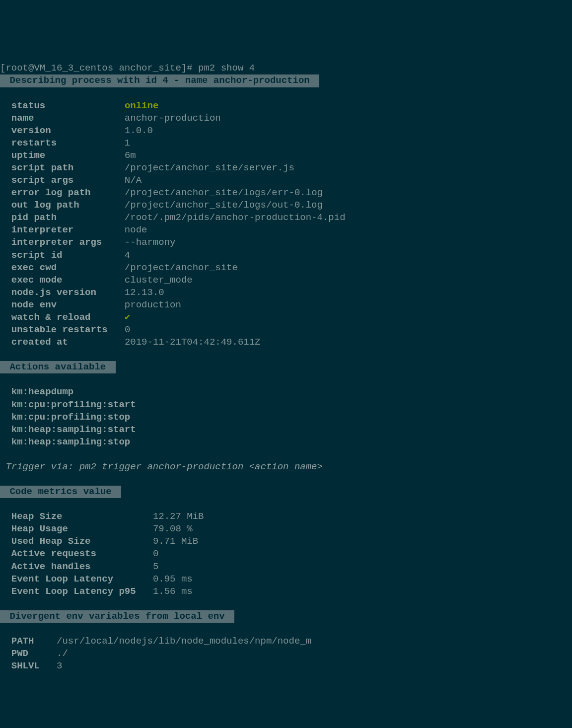 Image resolution: width=572 pixels, height=728 pixels. Describe the element at coordinates (28, 155) in the screenshot. I see `kv-key: uptime` at that location.